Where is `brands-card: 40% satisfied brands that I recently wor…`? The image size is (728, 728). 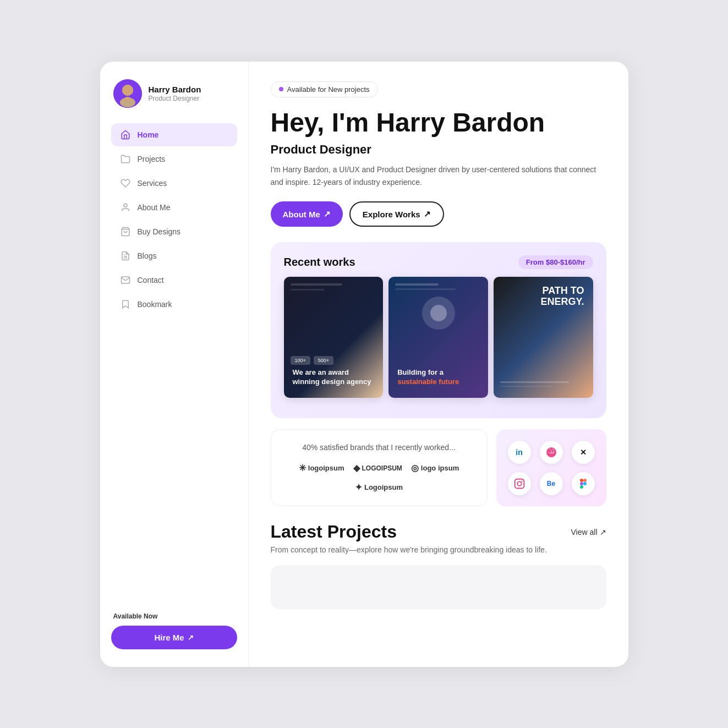
brands-card: 40% satisfied brands that I recently wor… is located at coordinates (379, 468).